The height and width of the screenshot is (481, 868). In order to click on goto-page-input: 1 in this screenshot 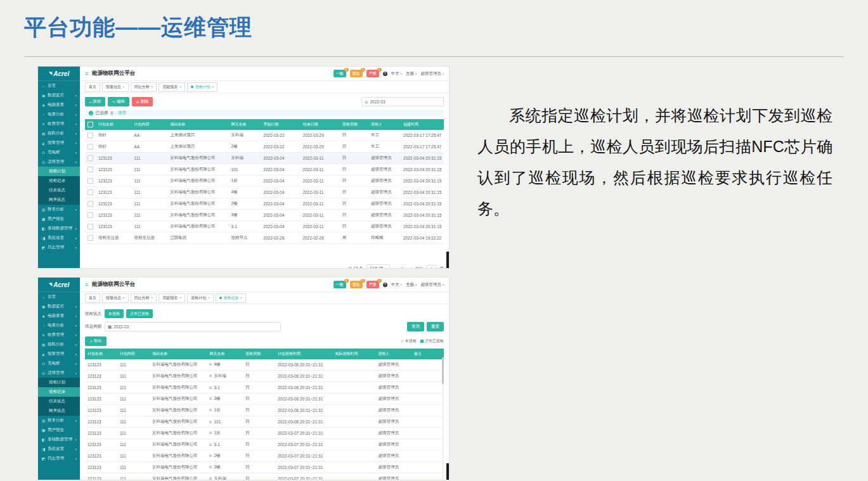, I will do `click(432, 266)`.